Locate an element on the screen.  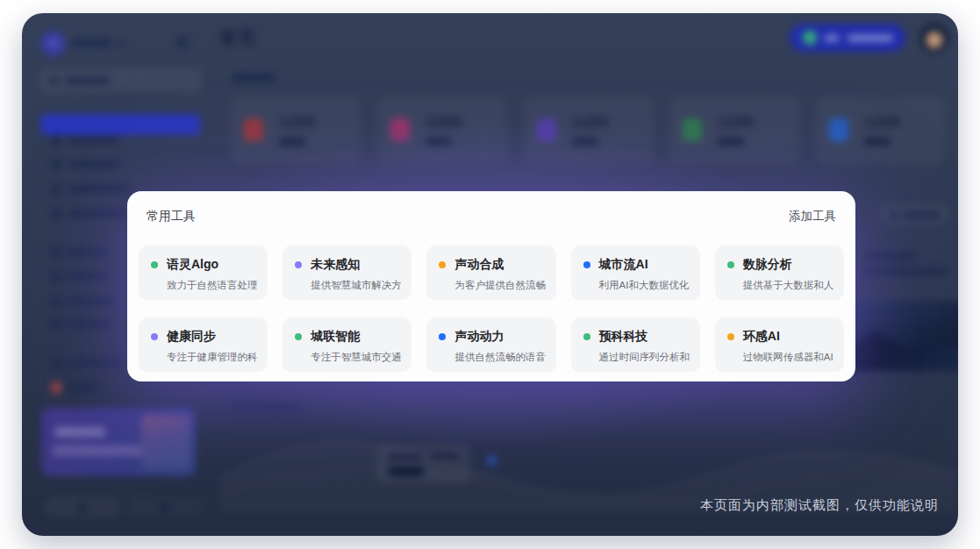
tool-card: 城联智能 专注于智慧城市交通解决方... is located at coordinates (347, 345).